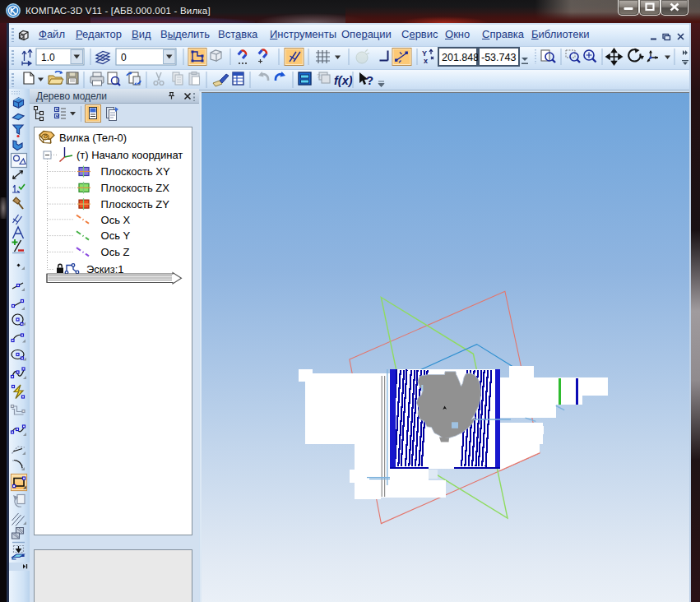 The height and width of the screenshot is (602, 700). I want to click on svg-text: Ось Y, so click(116, 235).